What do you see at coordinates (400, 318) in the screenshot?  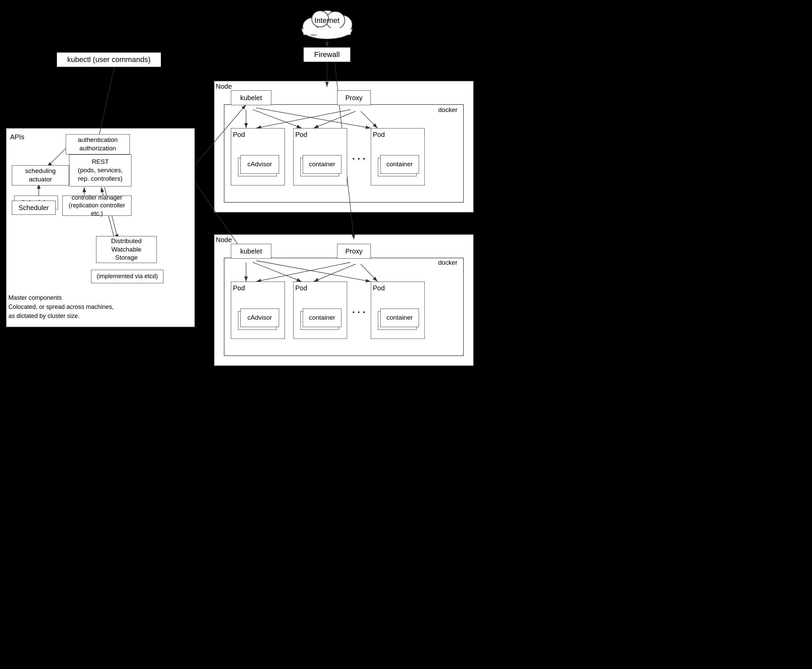 I see `node2-pod3-container3: container` at bounding box center [400, 318].